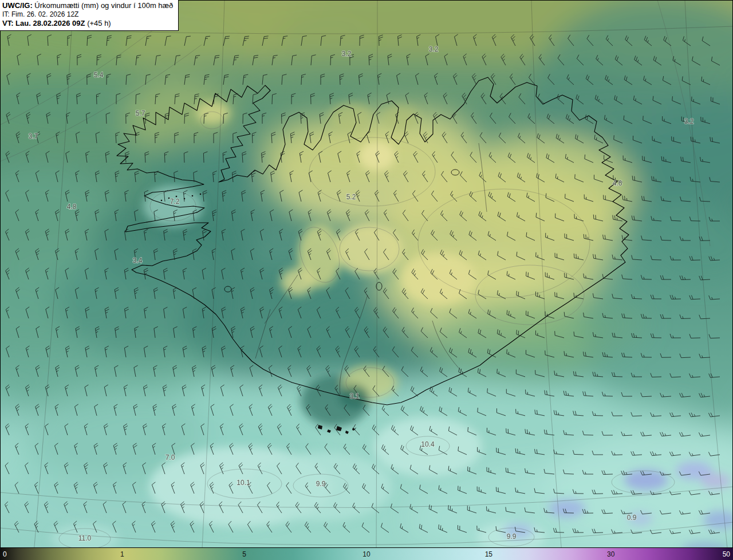 This screenshot has height=560, width=733. I want to click on product-label: UWC/IG:, so click(17, 6).